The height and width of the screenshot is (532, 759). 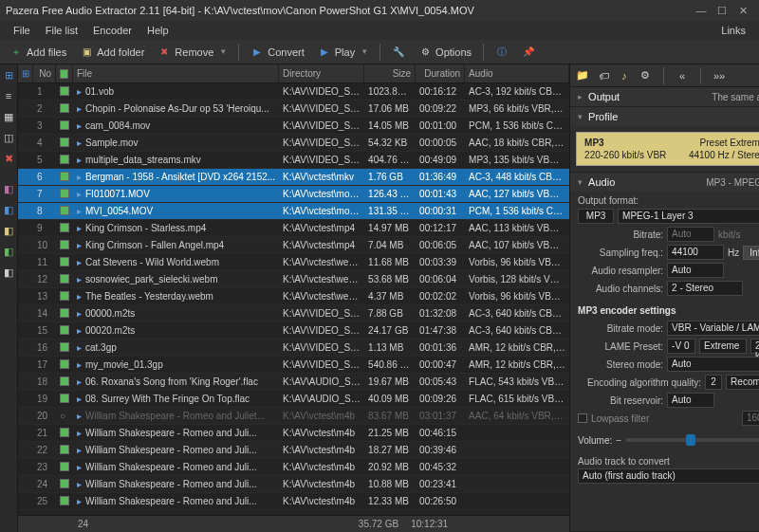 What do you see at coordinates (9, 298) in the screenshot?
I see `sidebar: ⊞ ≡ ▦ ◫ ✖ ◧ ◧ ◧ ◧ ◧` at bounding box center [9, 298].